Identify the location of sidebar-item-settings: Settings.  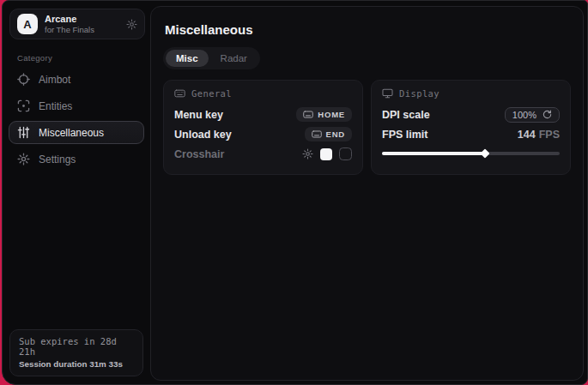
(76, 159).